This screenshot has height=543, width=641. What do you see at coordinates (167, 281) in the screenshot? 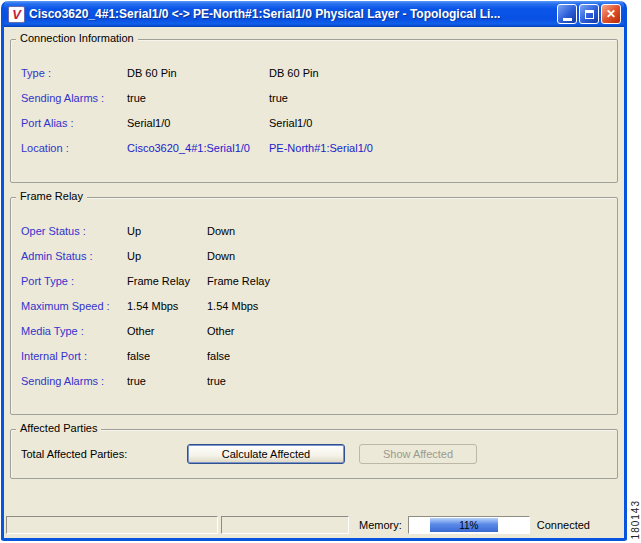
I see `field-value-left: Frame Relay` at bounding box center [167, 281].